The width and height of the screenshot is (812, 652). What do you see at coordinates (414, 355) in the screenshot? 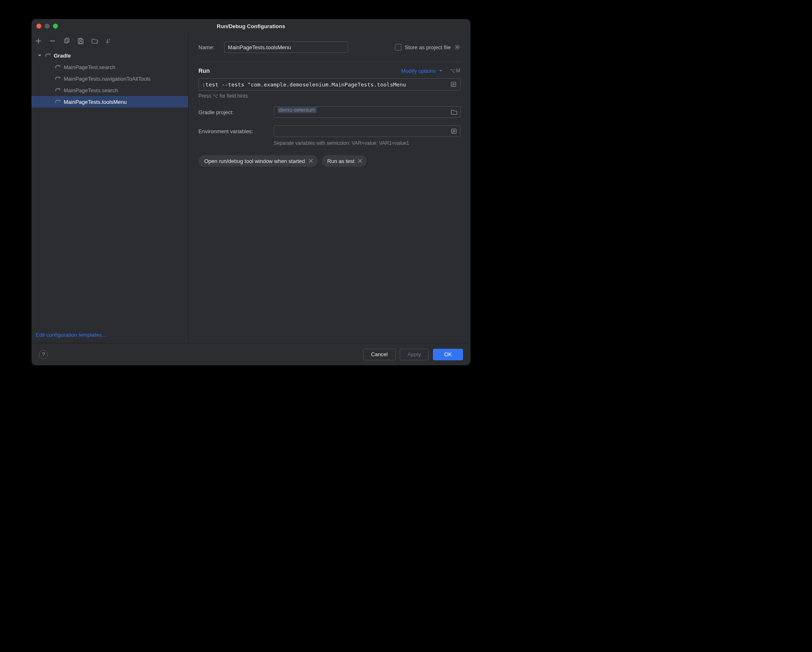
I see `apply-button: Apply` at bounding box center [414, 355].